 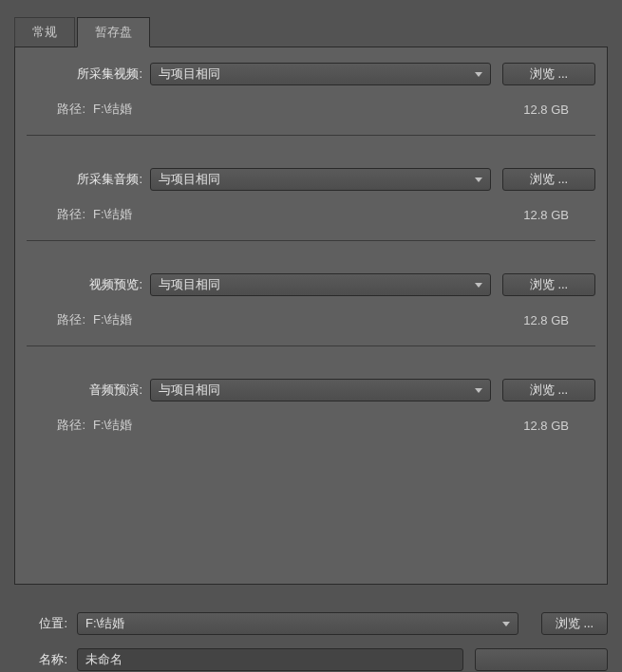 What do you see at coordinates (311, 425) in the screenshot?
I see `path-row-audio-preview: 路径: F:\结婚 12.8 GB` at bounding box center [311, 425].